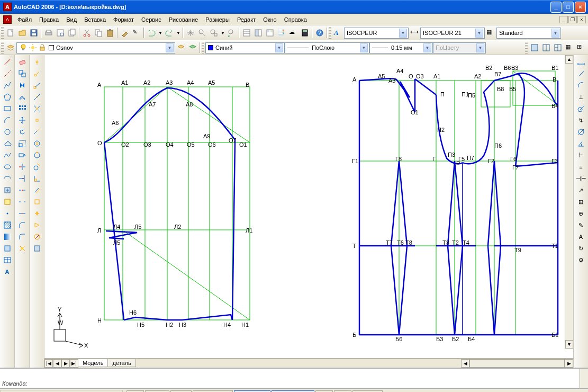 This screenshot has width=588, height=392. What do you see at coordinates (37, 85) in the screenshot?
I see `snap-endpoint-icon` at bounding box center [37, 85].